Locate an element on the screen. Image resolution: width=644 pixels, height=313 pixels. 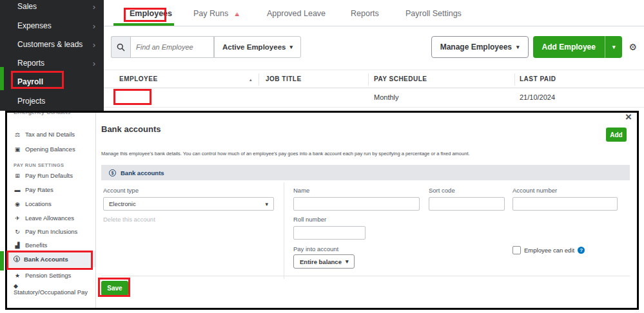
account-number-field is located at coordinates (565, 204).